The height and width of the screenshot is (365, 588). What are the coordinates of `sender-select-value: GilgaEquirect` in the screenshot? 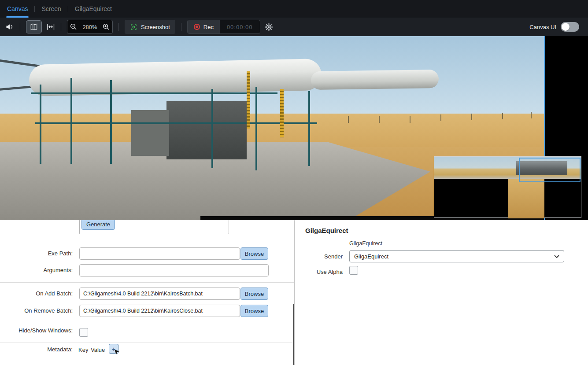 It's located at (371, 256).